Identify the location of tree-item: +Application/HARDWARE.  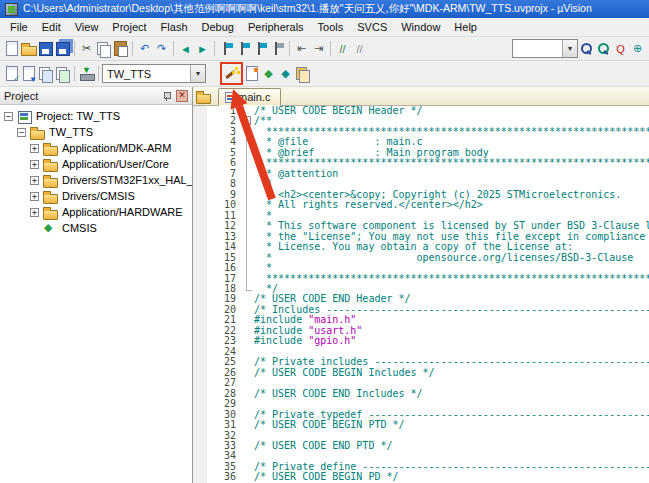
(96, 212).